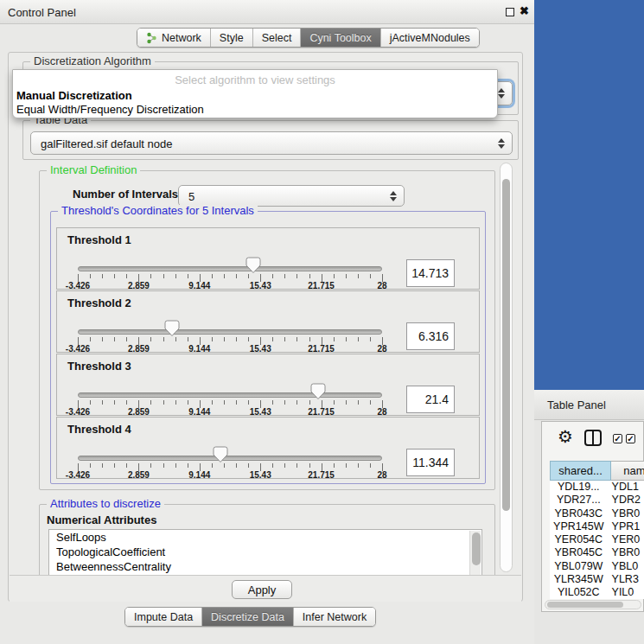  I want to click on attributes-list-scrollbar-thumb, so click(476, 549).